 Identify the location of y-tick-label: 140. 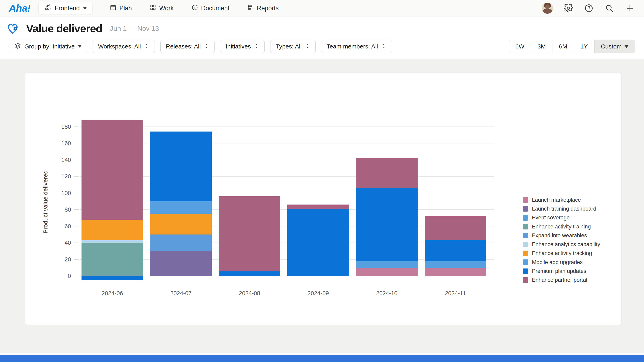
(61, 160).